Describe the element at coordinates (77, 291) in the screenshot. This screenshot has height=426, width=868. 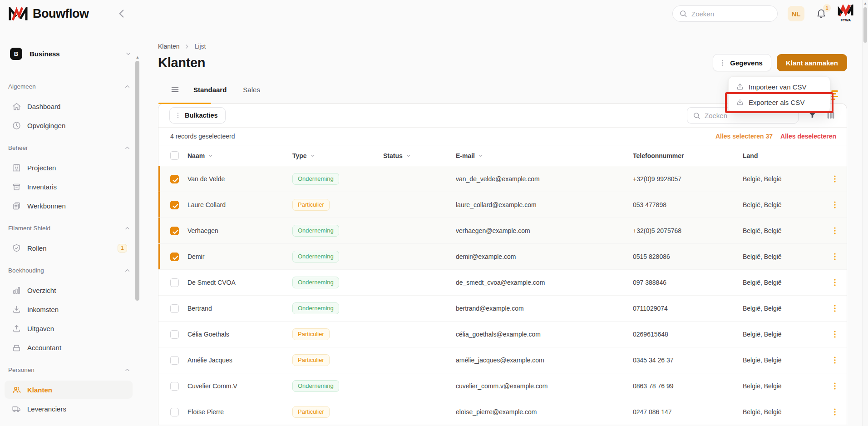
I see `sidebar-item-label: Overzicht` at that location.